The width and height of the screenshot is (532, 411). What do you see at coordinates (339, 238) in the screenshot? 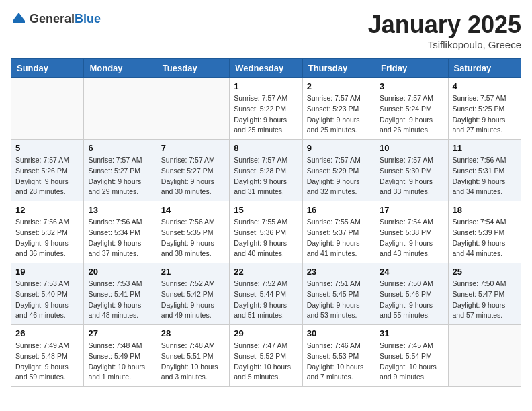
I see `day-info: Sunrise: 7:55 AM Sunset: 5:37 PM Dayligh…` at bounding box center [339, 238].